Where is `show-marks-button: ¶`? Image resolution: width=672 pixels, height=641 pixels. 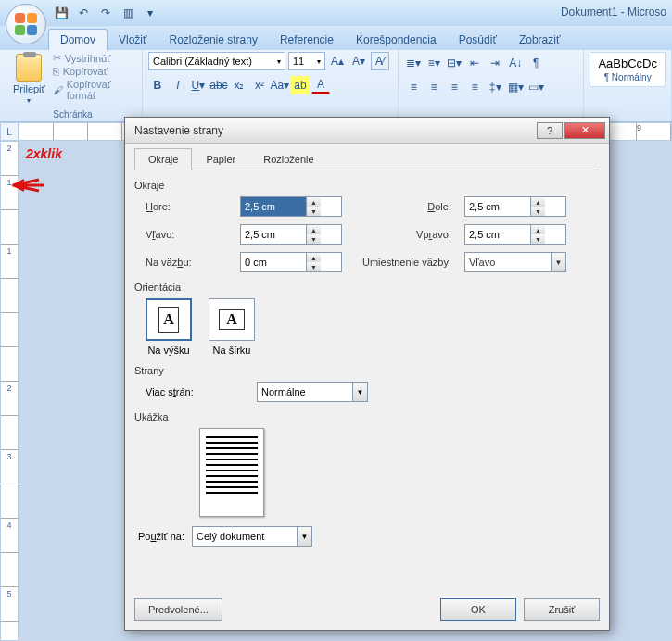
show-marks-button: ¶ is located at coordinates (536, 63).